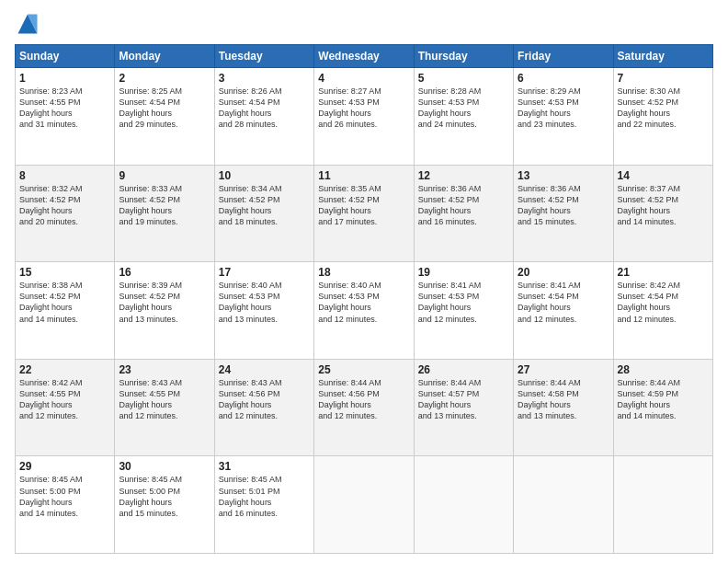  I want to click on day-cell: 4Sunrise: 8:27 AMSunset: 4:53 PMDaylight…, so click(364, 117).